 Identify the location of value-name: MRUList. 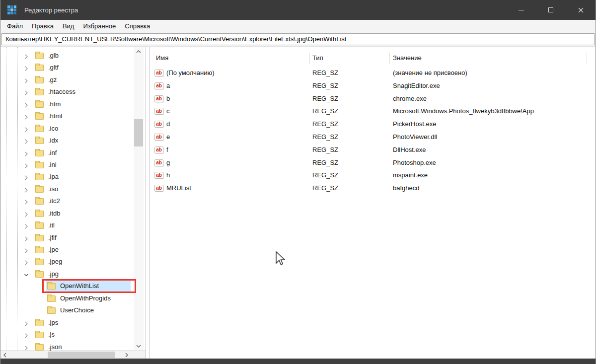
(179, 188).